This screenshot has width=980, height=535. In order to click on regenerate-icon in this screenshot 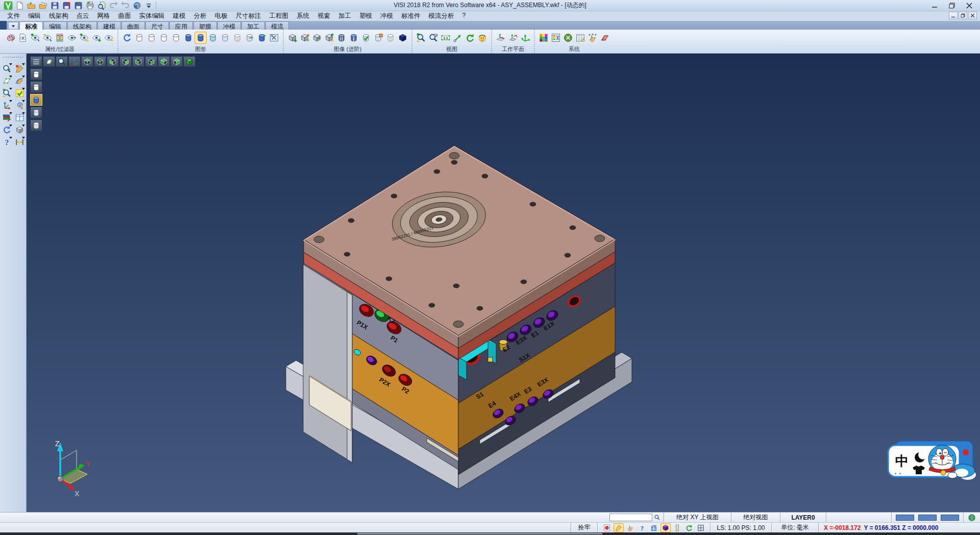, I will do `click(7, 130)`.